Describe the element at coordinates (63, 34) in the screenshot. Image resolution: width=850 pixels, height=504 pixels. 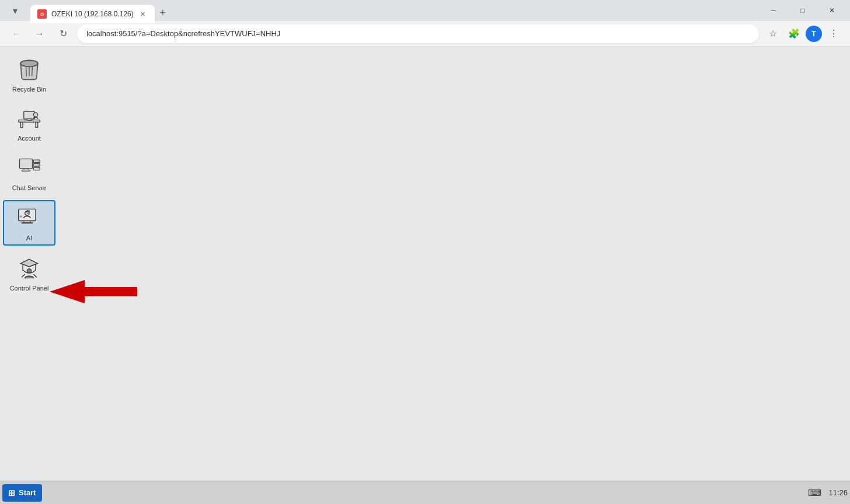
I see `reload-button: ↻` at that location.